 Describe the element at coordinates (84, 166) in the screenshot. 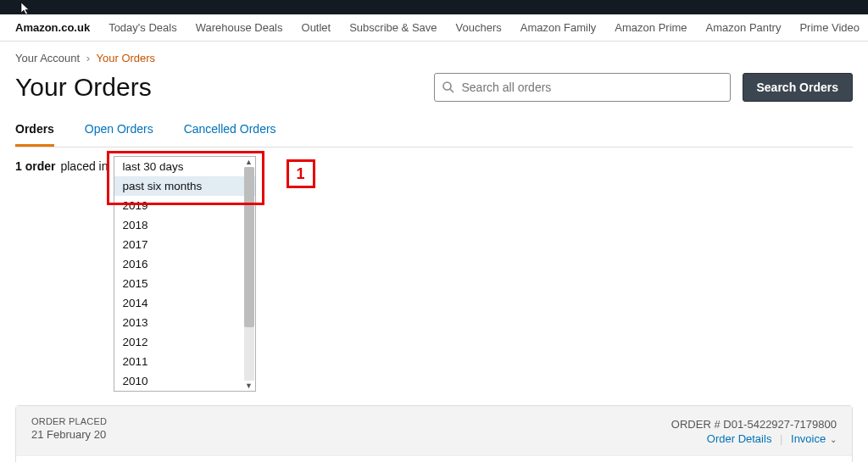

I see `placed-in-label: placed in` at that location.